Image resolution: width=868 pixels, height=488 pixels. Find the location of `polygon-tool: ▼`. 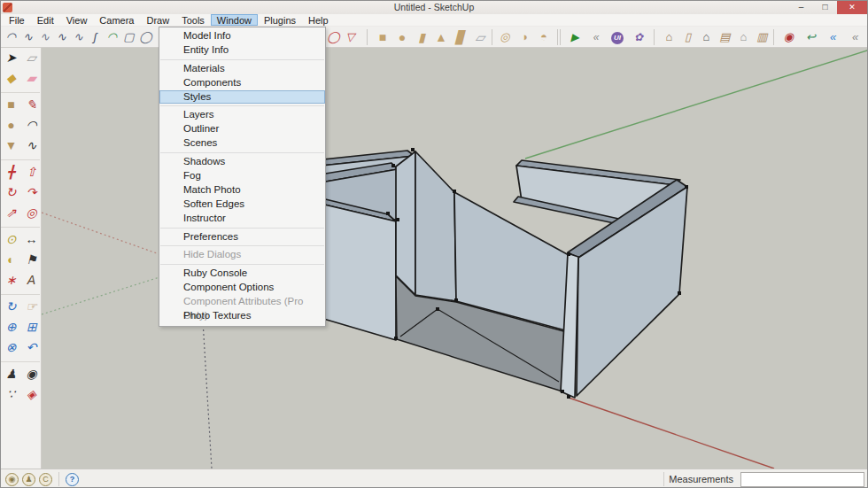

polygon-tool: ▼ is located at coordinates (11, 145).